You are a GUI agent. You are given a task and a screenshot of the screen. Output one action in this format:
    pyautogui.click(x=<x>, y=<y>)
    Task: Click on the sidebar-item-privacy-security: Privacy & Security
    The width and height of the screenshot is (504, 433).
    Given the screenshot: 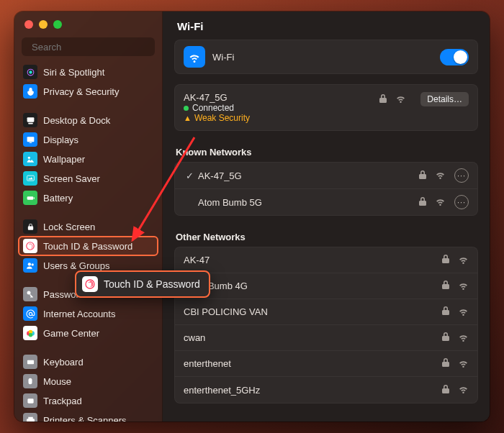 What is the action you would take?
    pyautogui.click(x=88, y=91)
    